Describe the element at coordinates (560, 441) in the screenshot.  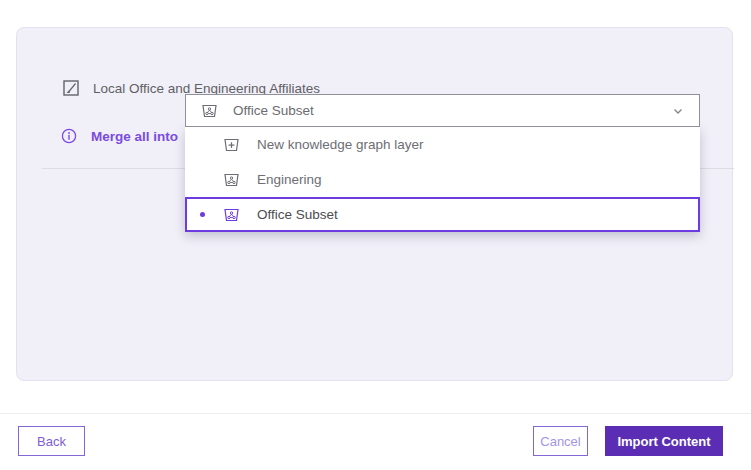
I see `cancel-button: Cancel` at that location.